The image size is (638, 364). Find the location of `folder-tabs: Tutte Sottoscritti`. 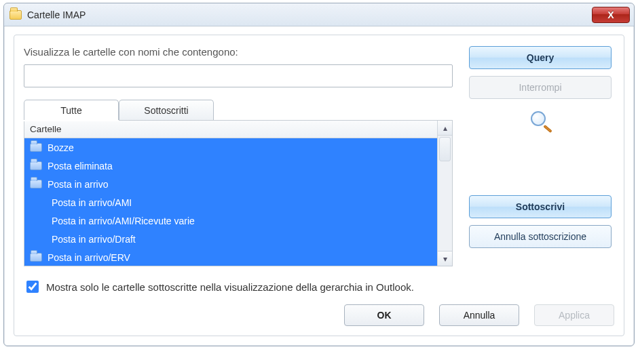

folder-tabs: Tutte Sottoscritti is located at coordinates (238, 110).